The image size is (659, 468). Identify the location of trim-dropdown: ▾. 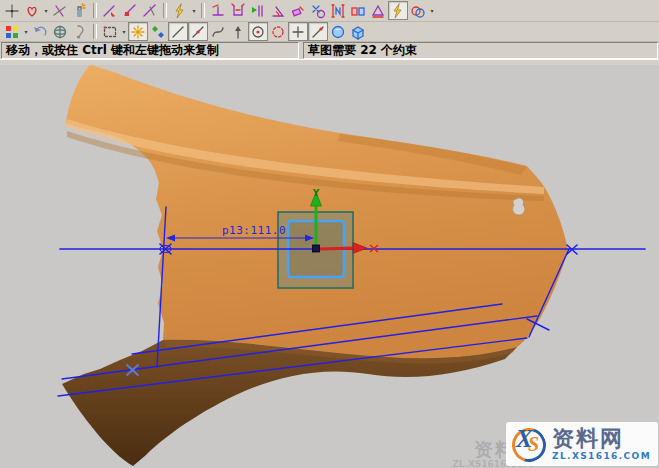
(194, 10).